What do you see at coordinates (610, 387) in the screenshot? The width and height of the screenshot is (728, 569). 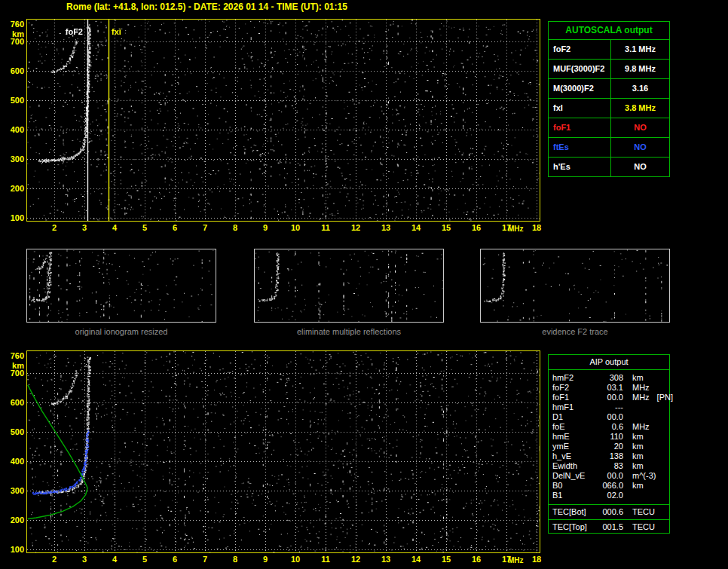 I see `aip-row: foF203.1MHz` at bounding box center [610, 387].